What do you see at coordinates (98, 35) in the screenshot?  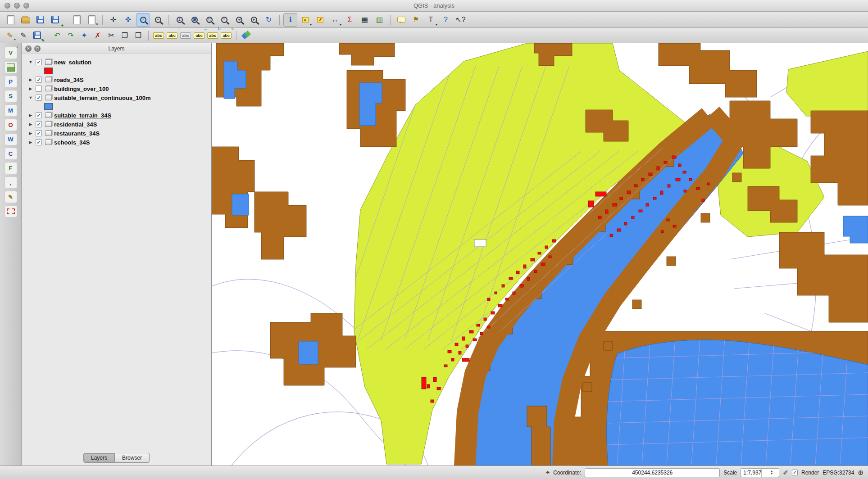 I see `delete-selected-button: ✗` at bounding box center [98, 35].